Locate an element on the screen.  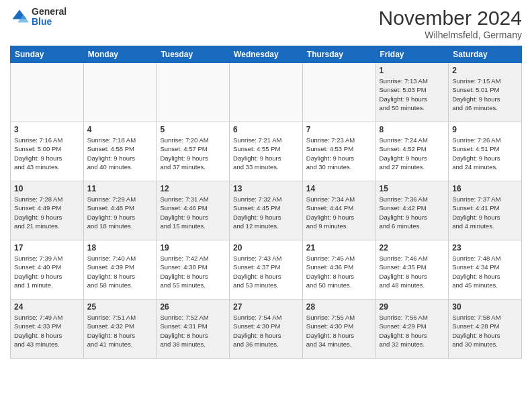
table-row: 10Sunrise: 7:28 AM Sunset: 4:49 PM Dayli… is located at coordinates (47, 211).